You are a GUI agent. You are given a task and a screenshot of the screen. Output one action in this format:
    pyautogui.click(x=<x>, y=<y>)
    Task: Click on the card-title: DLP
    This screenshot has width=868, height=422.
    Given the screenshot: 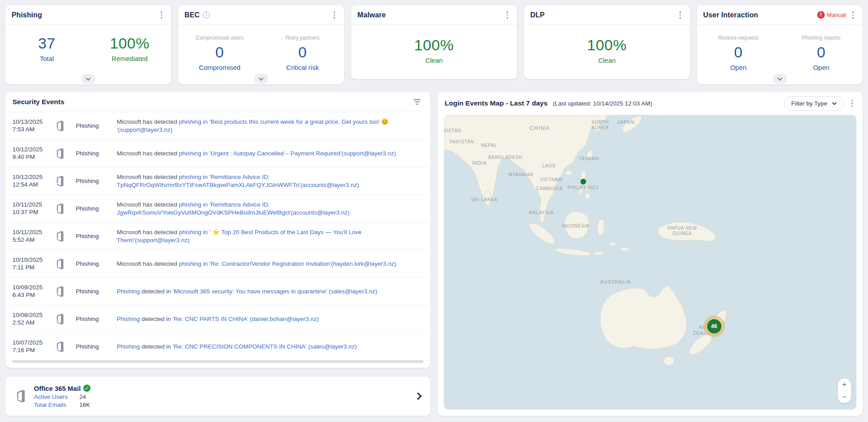 What is the action you would take?
    pyautogui.click(x=537, y=15)
    